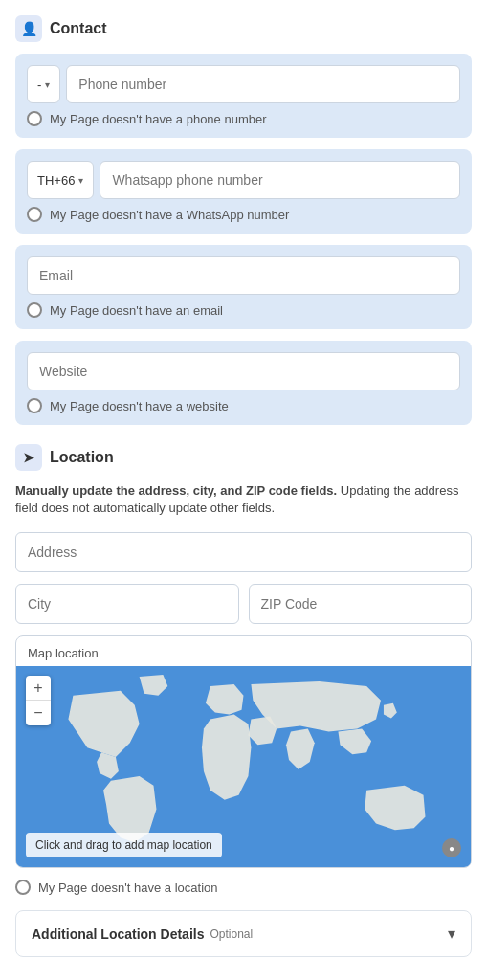  What do you see at coordinates (263, 84) in the screenshot?
I see `phone-input` at bounding box center [263, 84].